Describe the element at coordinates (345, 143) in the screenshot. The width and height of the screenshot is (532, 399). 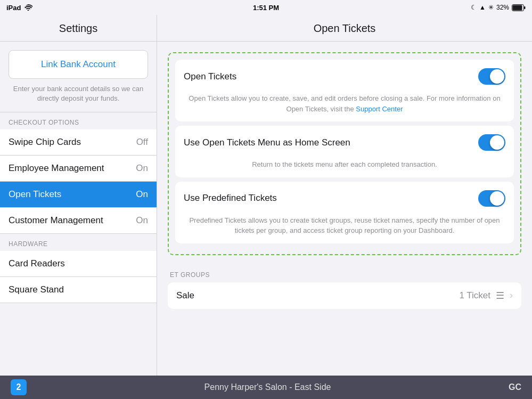
I see `home-screen-row: Use Open Tickets Menu as Home Screen` at that location.